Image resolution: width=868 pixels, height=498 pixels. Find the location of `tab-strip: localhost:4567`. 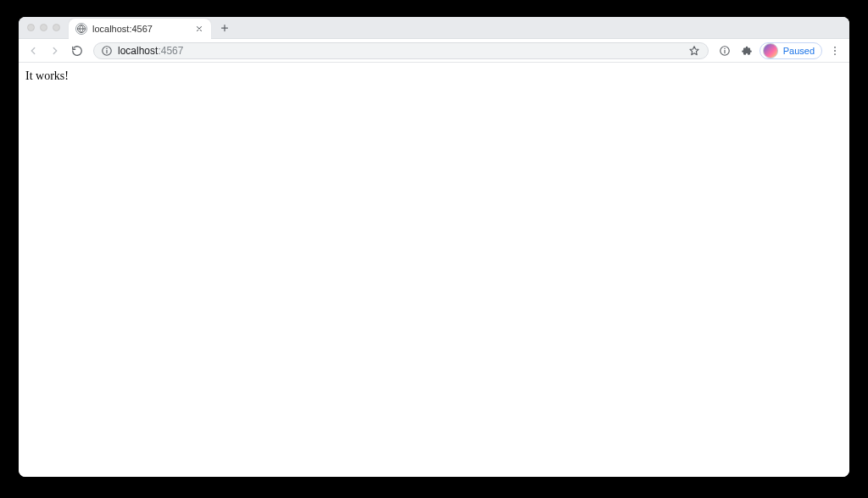

tab-strip: localhost:4567 is located at coordinates (434, 28).